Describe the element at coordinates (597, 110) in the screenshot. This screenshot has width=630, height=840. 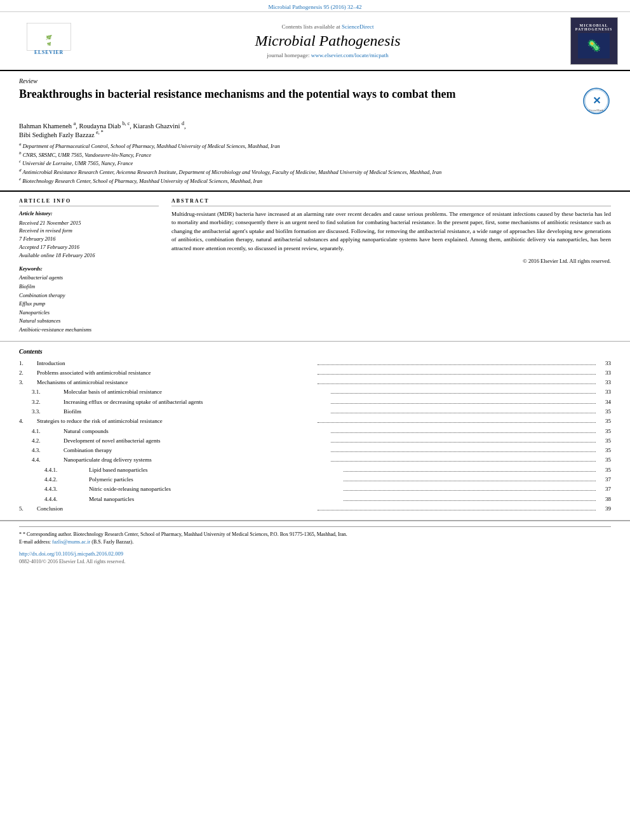
I see `svg-text: CrossMark` at that location.